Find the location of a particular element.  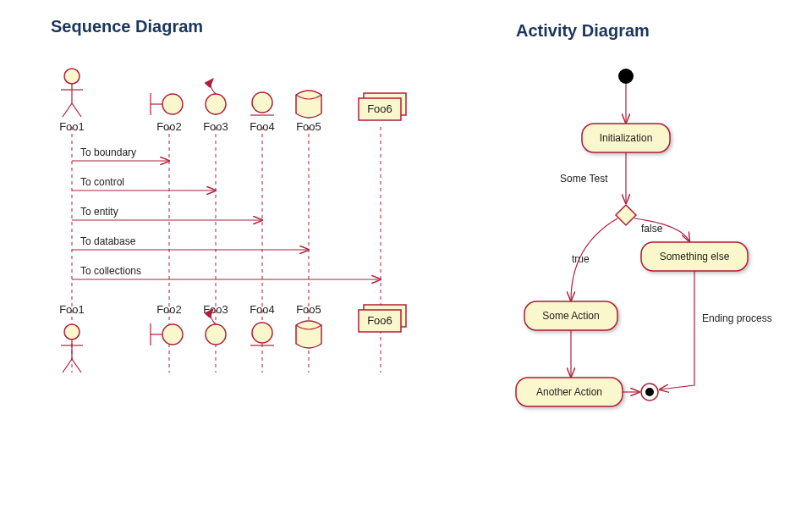

svg-text: To entity is located at coordinates (100, 212).